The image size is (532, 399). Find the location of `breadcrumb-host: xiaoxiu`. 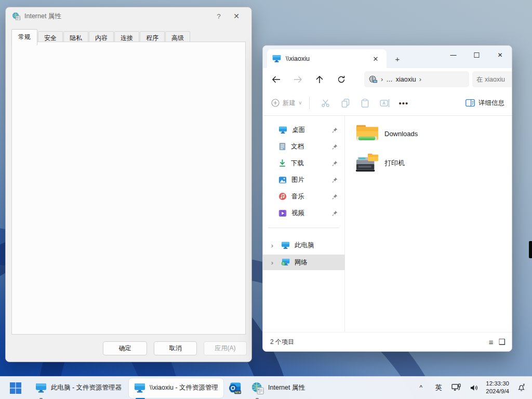

breadcrumb-host: xiaoxiu is located at coordinates (406, 79).